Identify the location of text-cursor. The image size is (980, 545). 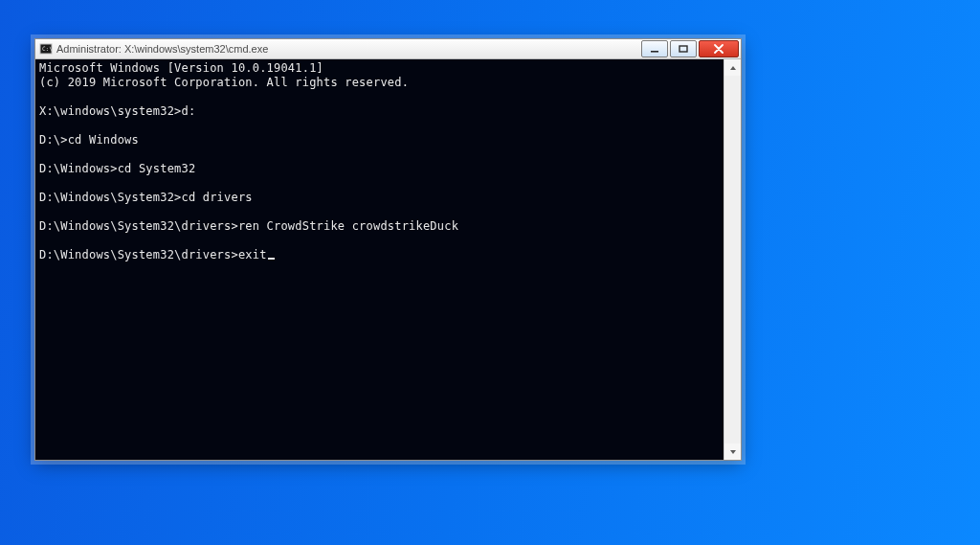
(272, 259).